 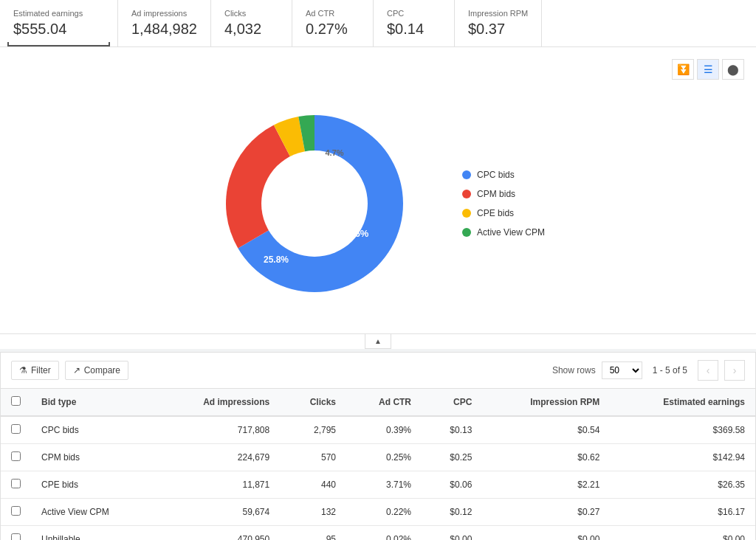 What do you see at coordinates (335, 153) in the screenshot?
I see `cpe-label: 4.7%` at bounding box center [335, 153].